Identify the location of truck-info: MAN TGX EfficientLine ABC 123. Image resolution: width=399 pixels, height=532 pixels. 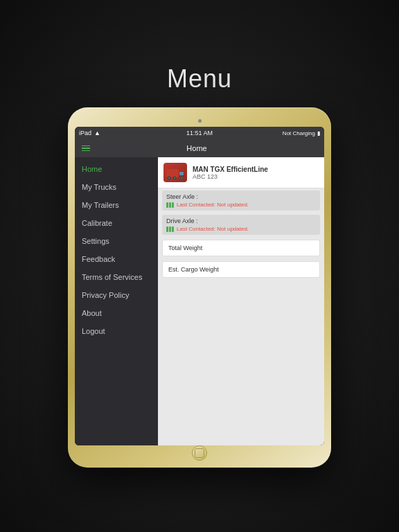
(256, 173).